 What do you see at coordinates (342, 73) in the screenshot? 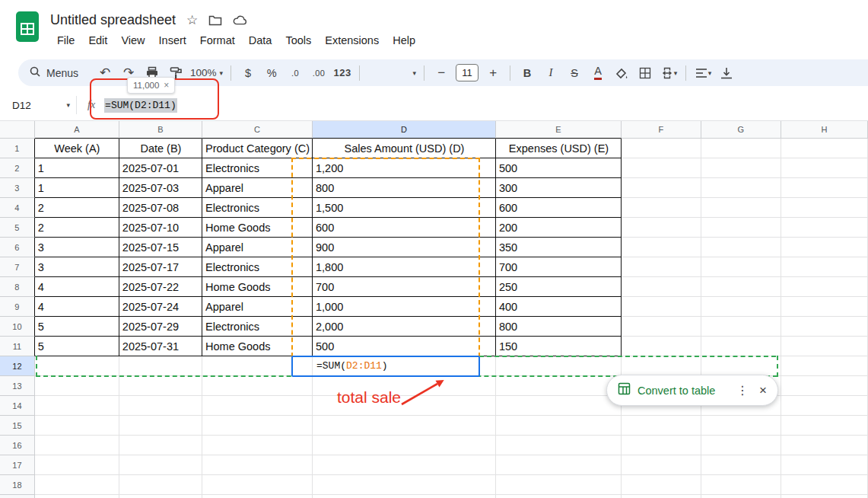
I see `number-format-button: 123` at bounding box center [342, 73].